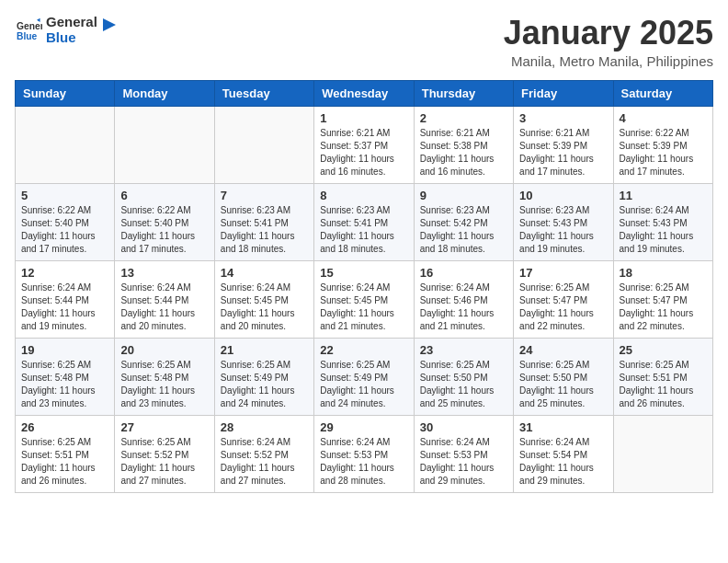 The width and height of the screenshot is (728, 563). I want to click on day-number: 31, so click(563, 427).